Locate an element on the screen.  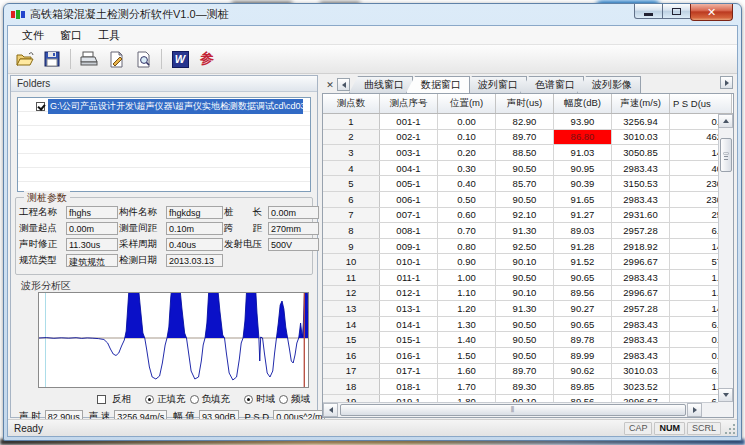
print-button is located at coordinates (89, 59).